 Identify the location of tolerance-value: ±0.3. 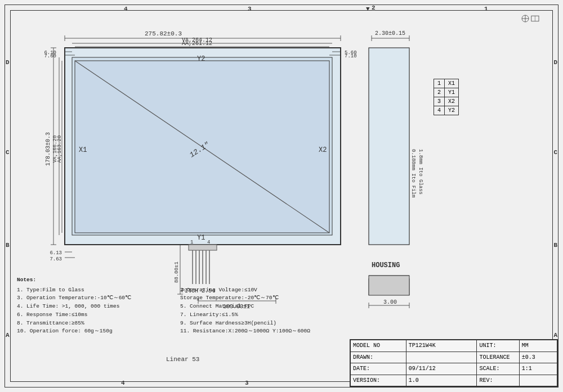
(538, 358).